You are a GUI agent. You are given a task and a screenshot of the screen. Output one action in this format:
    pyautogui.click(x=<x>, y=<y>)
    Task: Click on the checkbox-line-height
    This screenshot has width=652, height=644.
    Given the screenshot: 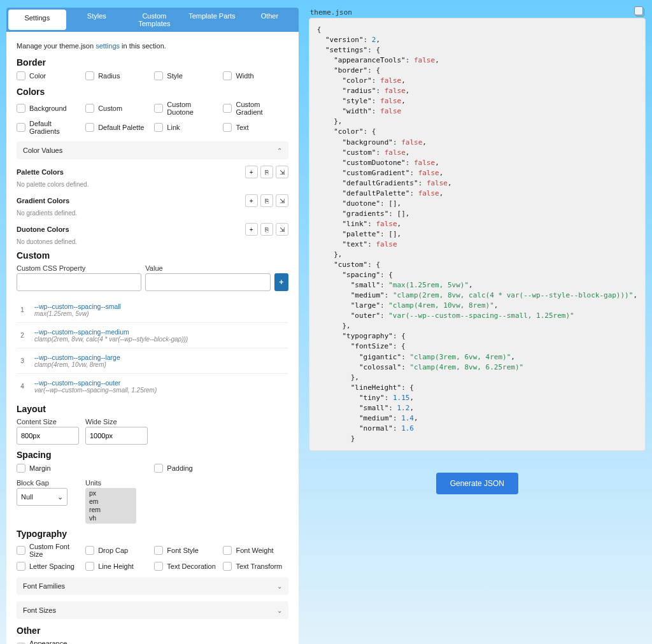 What is the action you would take?
    pyautogui.click(x=90, y=566)
    